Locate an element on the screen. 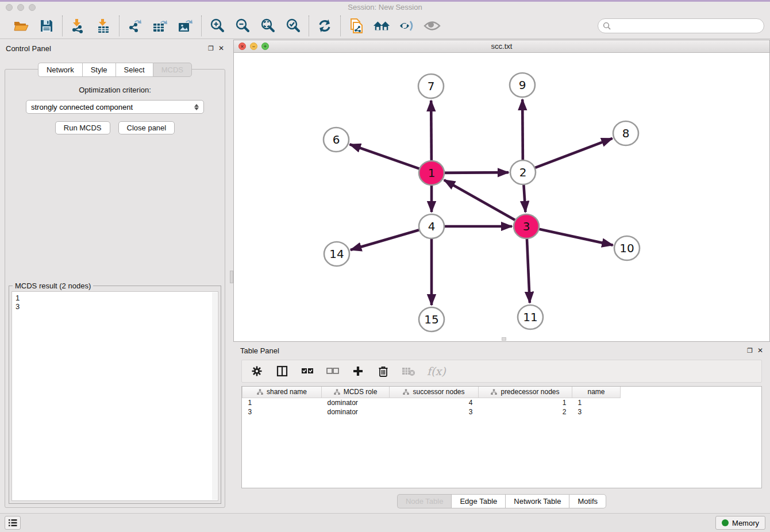 The image size is (770, 532). mcds-result-box: 1 3 is located at coordinates (115, 396).